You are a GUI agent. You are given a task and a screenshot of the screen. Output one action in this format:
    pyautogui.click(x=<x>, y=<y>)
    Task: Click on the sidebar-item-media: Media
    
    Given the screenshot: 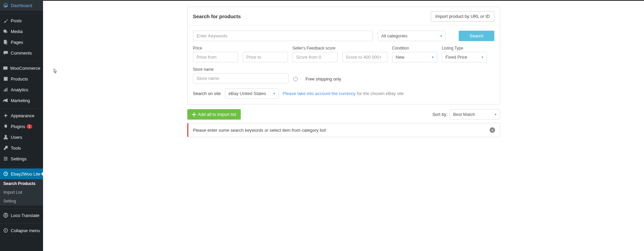 What is the action you would take?
    pyautogui.click(x=22, y=31)
    